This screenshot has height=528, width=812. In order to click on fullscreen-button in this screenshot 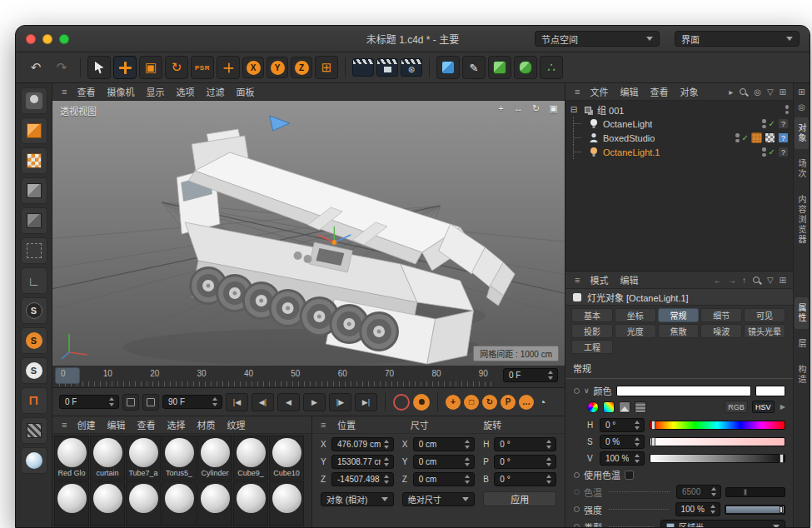, I will do `click(64, 39)`.